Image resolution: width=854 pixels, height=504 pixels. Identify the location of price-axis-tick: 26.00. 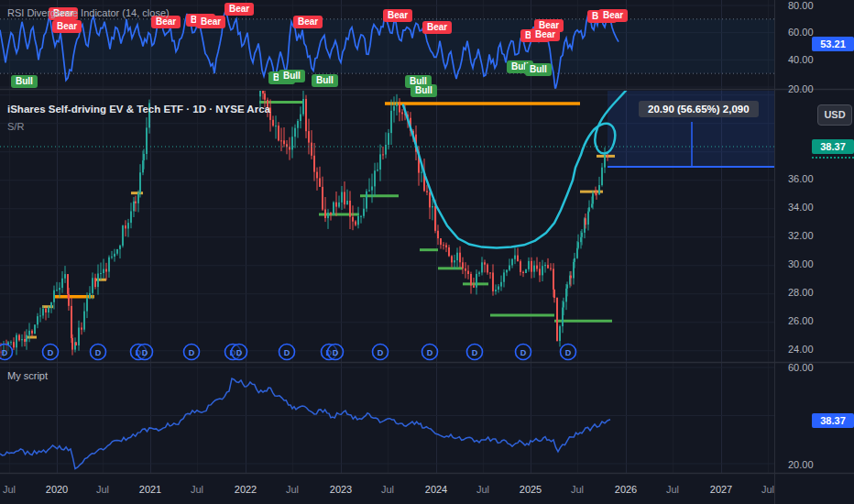
(801, 321).